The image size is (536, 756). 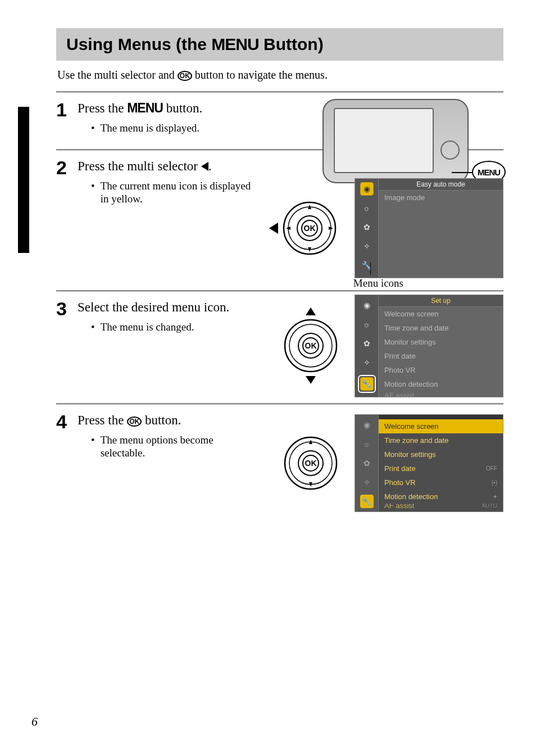 What do you see at coordinates (440, 417) in the screenshot?
I see `menu-header-bar` at bounding box center [440, 417].